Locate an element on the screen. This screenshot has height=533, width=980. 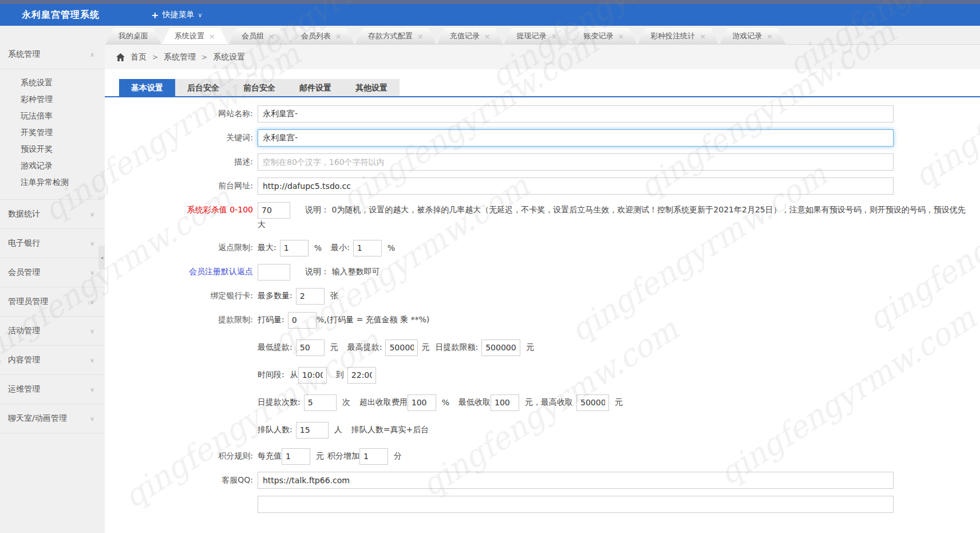
tab-withdraw-records: 提现记录 × is located at coordinates (537, 36).